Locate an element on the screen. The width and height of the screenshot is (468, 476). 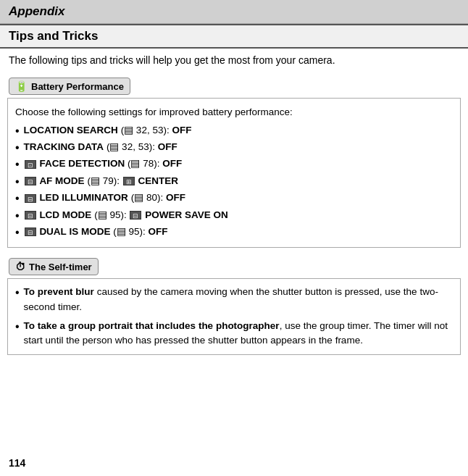
bullet-text: ⊡ FACE DETECTION (▤ 78): OFF is located at coordinates (103, 164).